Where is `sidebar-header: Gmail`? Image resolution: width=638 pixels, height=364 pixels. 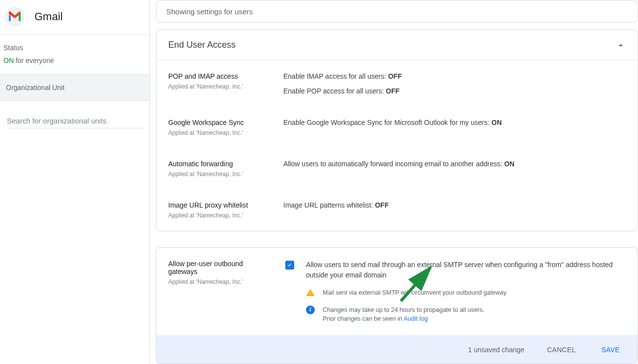 sidebar-header: Gmail is located at coordinates (75, 18).